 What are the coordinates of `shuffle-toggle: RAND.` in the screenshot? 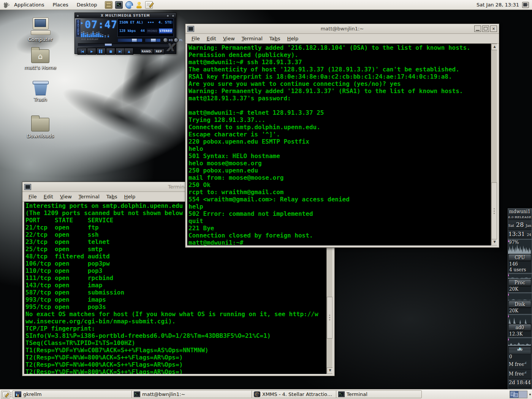 It's located at (147, 52).